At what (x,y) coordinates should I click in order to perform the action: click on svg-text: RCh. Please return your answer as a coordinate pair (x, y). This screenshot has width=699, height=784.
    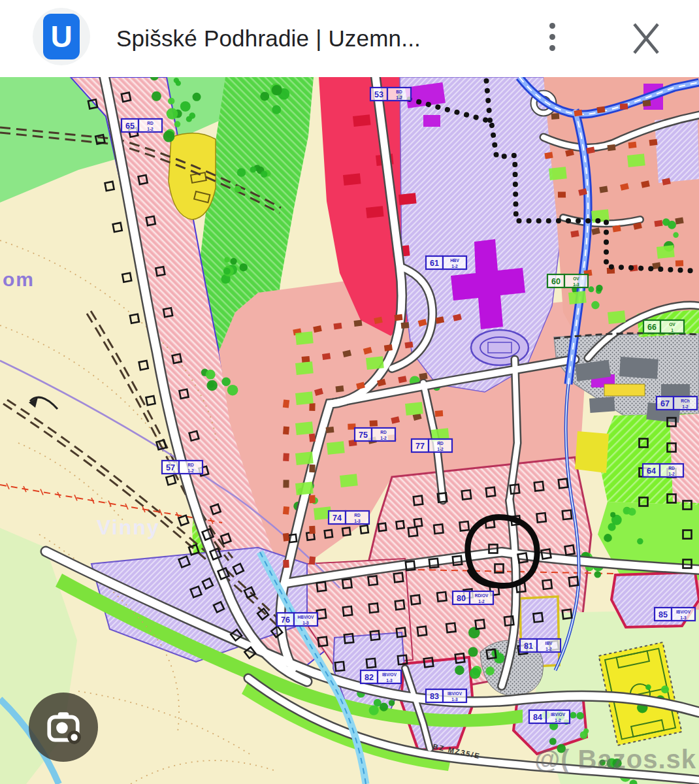
    Looking at the image, I should click on (685, 401).